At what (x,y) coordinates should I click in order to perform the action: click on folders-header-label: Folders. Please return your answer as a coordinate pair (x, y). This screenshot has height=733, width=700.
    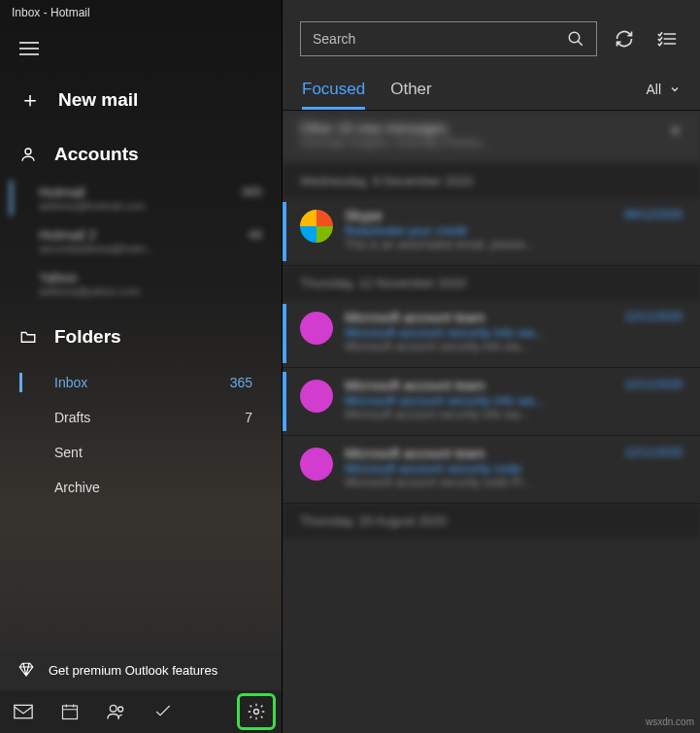
    Looking at the image, I should click on (87, 337).